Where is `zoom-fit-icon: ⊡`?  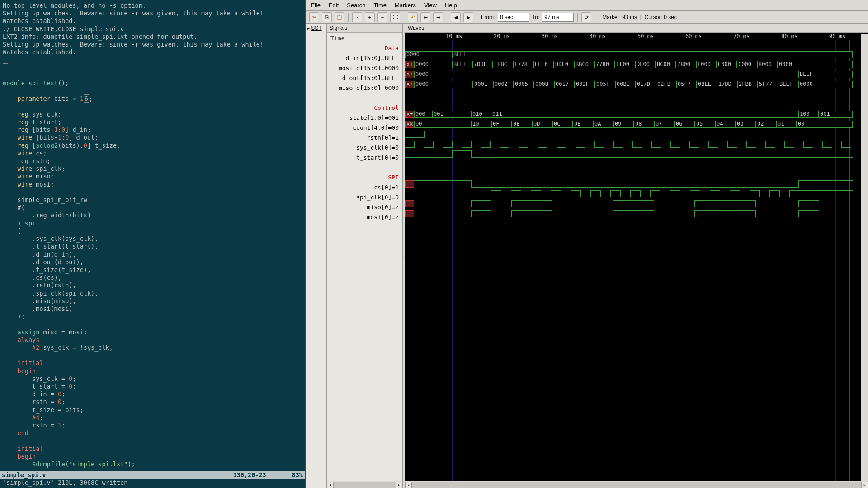
zoom-fit-icon: ⊡ is located at coordinates (357, 17).